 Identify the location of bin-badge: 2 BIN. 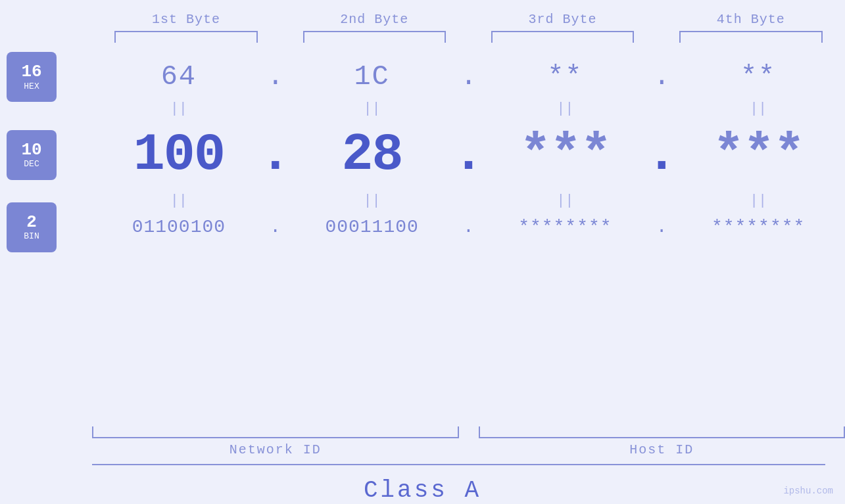
(32, 227).